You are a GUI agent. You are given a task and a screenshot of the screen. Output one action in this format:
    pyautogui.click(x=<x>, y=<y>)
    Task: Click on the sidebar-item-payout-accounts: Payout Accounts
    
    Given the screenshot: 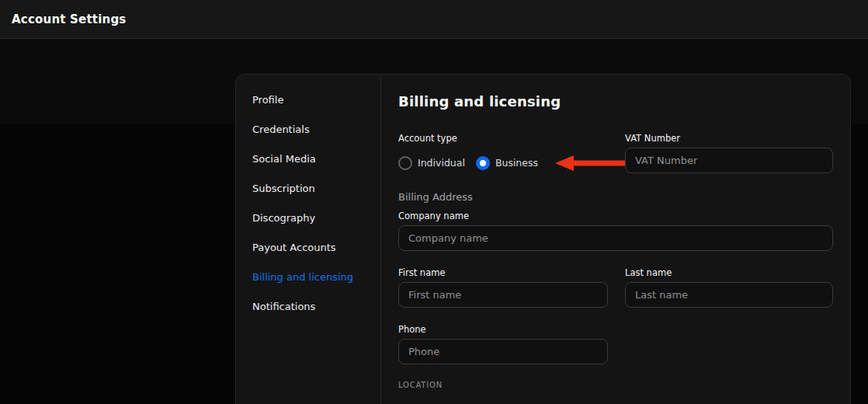 What is the action you would take?
    pyautogui.click(x=308, y=247)
    